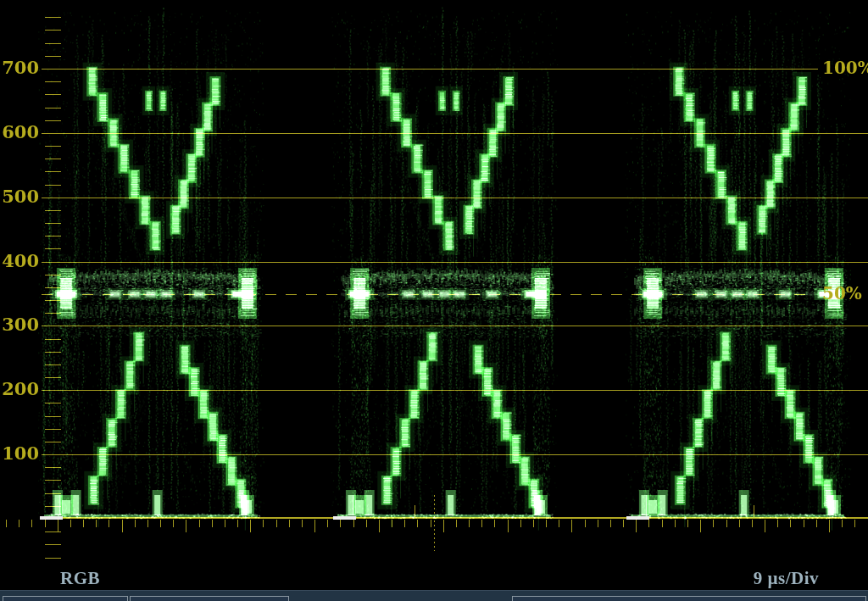 Image resolution: width=868 pixels, height=601 pixels. Describe the element at coordinates (843, 293) in the screenshot. I see `ref-label-50pct: 50%` at that location.